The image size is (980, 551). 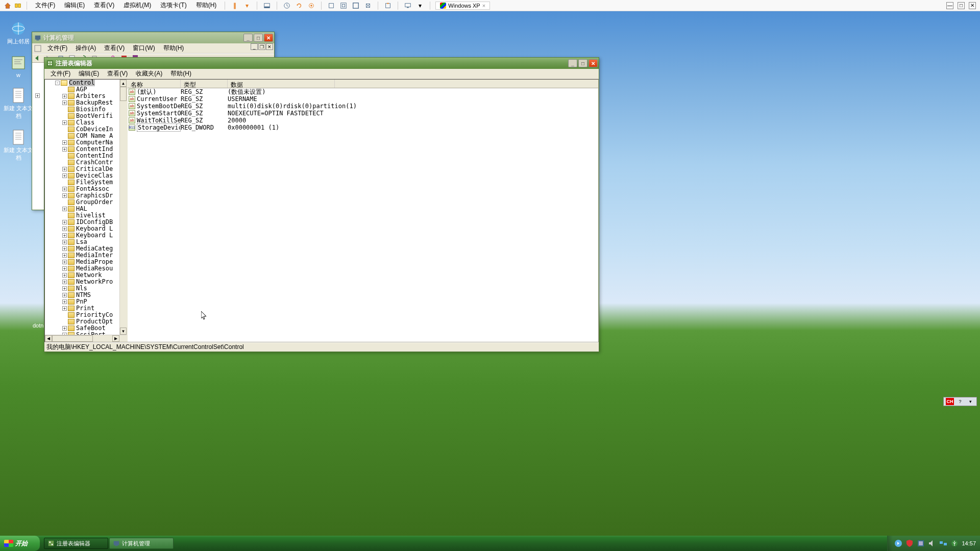 I want to click on mdi-restore-button: ❐, so click(x=262, y=47).